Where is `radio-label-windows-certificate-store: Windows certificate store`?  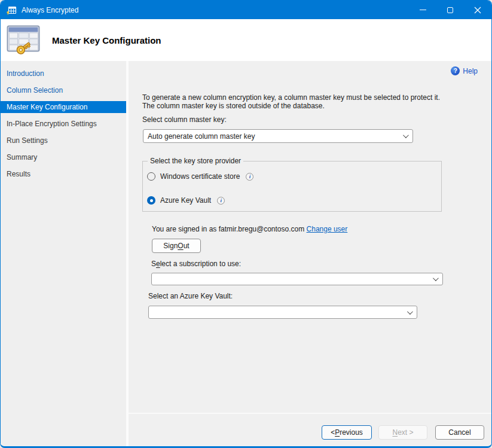
radio-label-windows-certificate-store: Windows certificate store is located at coordinates (200, 176).